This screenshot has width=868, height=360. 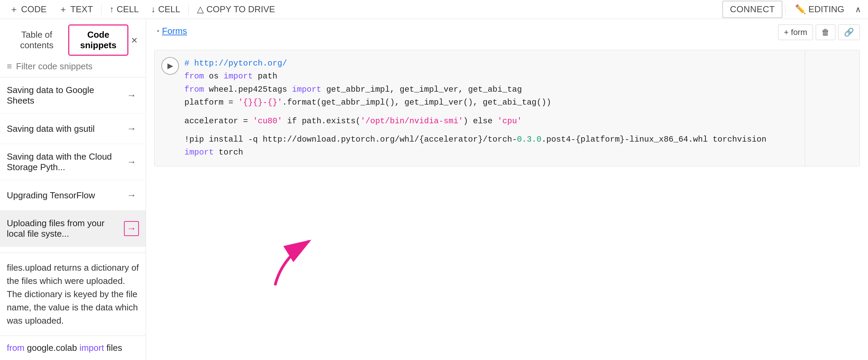 What do you see at coordinates (73, 196) in the screenshot?
I see `list-item: Upgrading TensorFlow →` at bounding box center [73, 196].